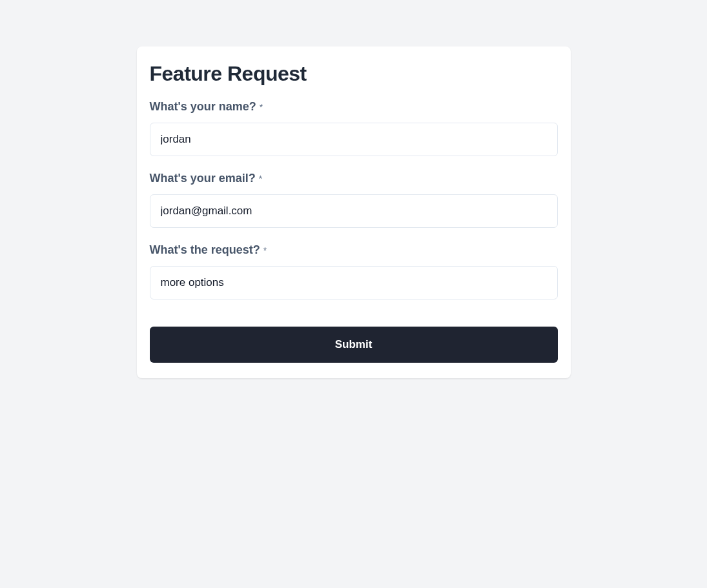 This screenshot has height=588, width=707. Describe the element at coordinates (354, 74) in the screenshot. I see `page-title: Feature Request` at that location.